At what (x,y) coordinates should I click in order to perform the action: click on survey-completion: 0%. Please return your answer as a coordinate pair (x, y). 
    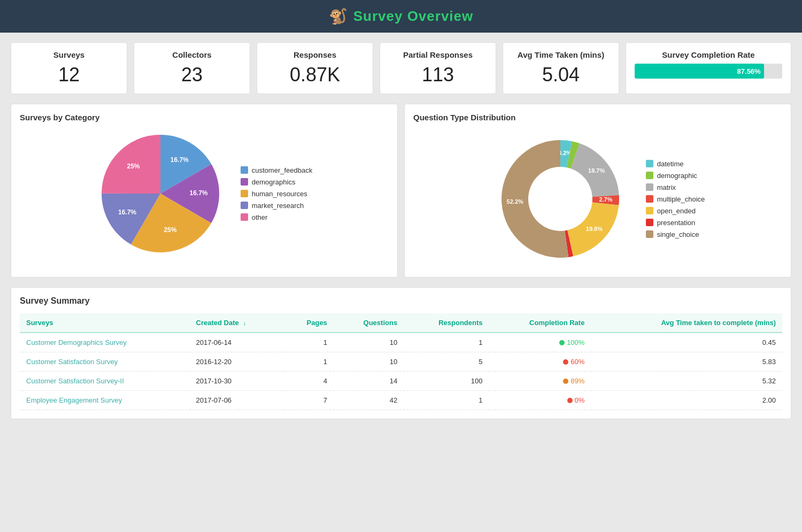
    Looking at the image, I should click on (540, 400).